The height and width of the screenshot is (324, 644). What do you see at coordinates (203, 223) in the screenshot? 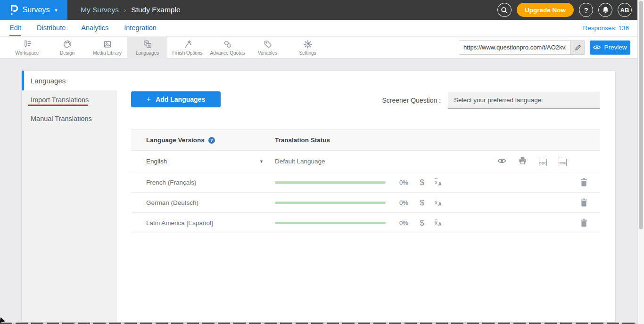
I see `language-name-cell: Latin America [Español]` at bounding box center [203, 223].